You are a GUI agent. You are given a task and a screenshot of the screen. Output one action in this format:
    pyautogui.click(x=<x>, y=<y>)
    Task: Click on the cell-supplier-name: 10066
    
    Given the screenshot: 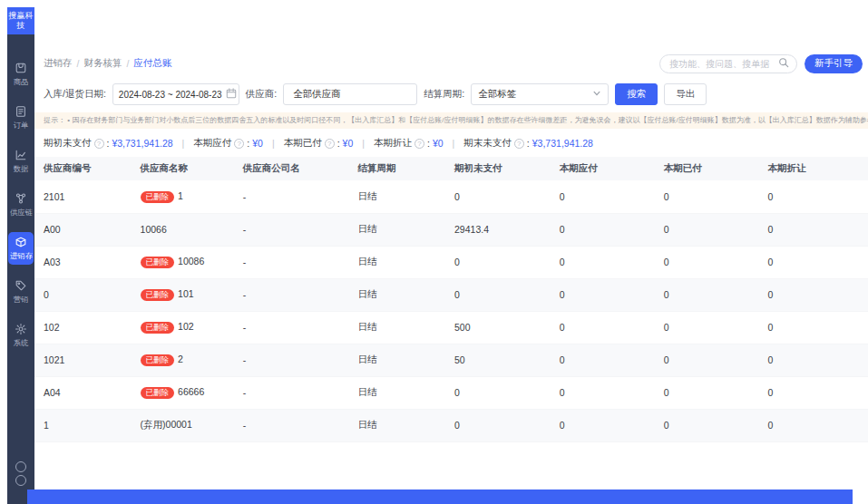 What is the action you would take?
    pyautogui.click(x=183, y=229)
    